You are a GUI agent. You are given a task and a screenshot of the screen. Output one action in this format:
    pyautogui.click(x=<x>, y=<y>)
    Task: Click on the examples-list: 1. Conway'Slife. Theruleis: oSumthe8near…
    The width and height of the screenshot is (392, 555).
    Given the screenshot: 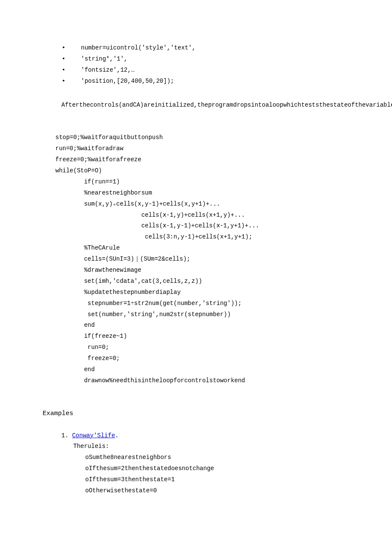 What is the action you would take?
    pyautogui.click(x=205, y=463)
    